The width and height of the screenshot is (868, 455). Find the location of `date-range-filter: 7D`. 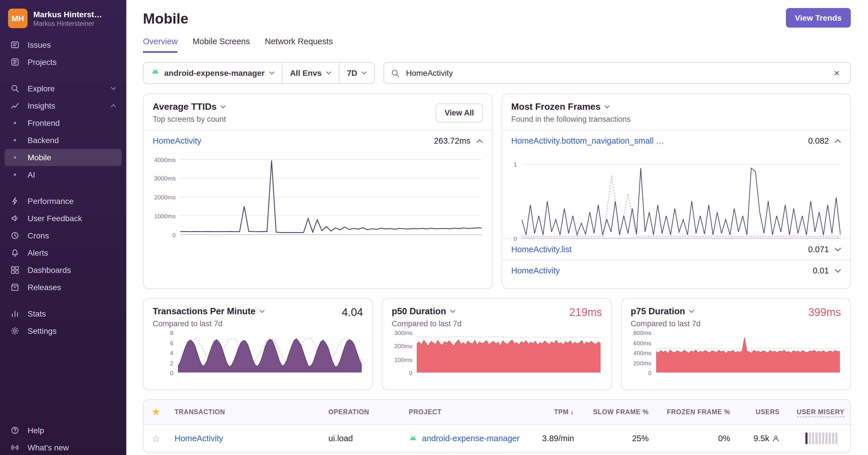

date-range-filter: 7D is located at coordinates (357, 73).